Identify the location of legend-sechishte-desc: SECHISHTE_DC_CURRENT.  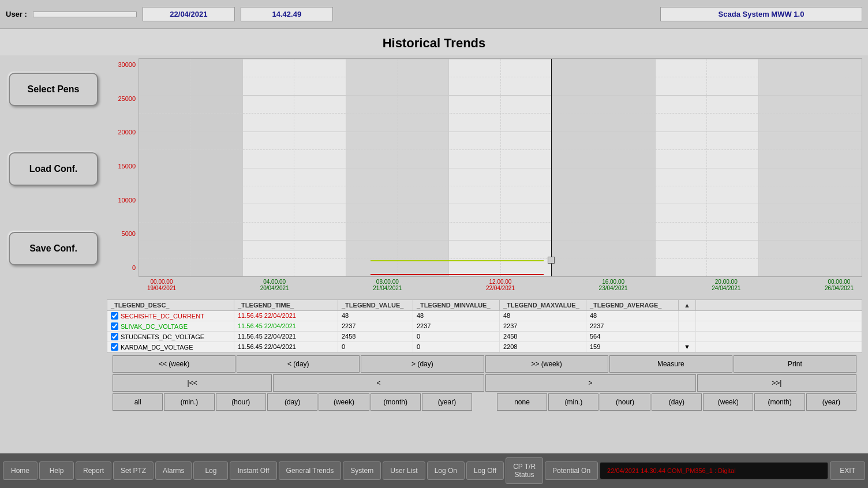
(171, 316).